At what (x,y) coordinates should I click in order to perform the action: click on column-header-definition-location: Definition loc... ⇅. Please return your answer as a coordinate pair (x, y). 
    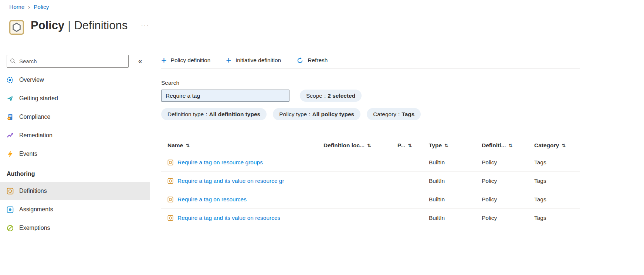
    Looking at the image, I should click on (360, 145).